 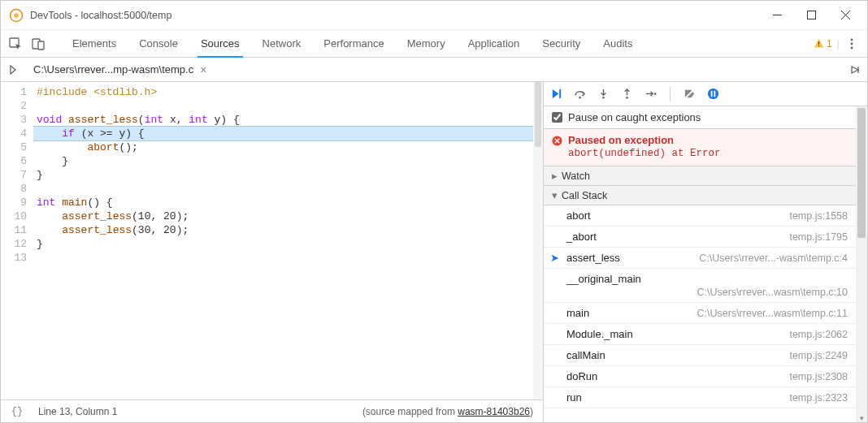 What do you see at coordinates (17, 240) in the screenshot?
I see `line-gutter: 12345678910111213` at bounding box center [17, 240].